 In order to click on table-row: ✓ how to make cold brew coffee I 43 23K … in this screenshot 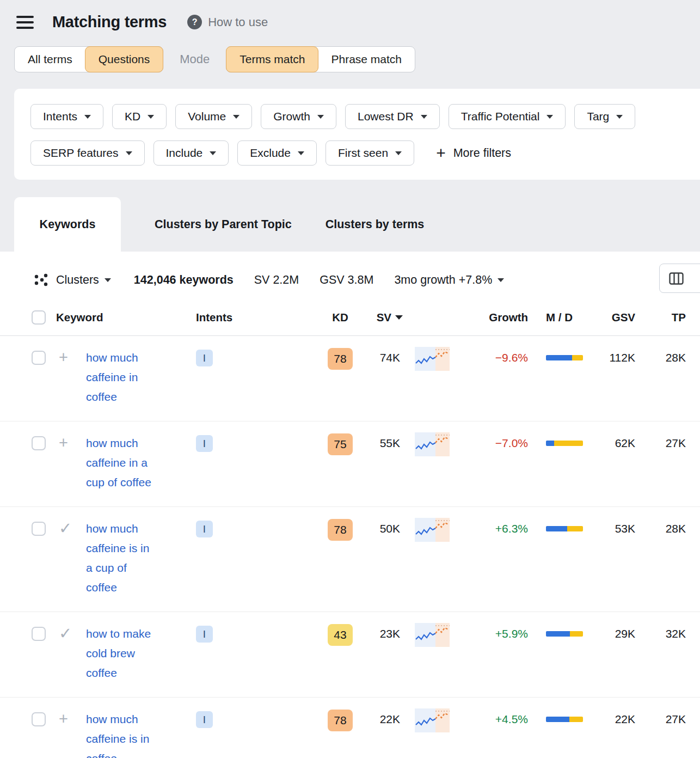, I will do `click(350, 655)`.